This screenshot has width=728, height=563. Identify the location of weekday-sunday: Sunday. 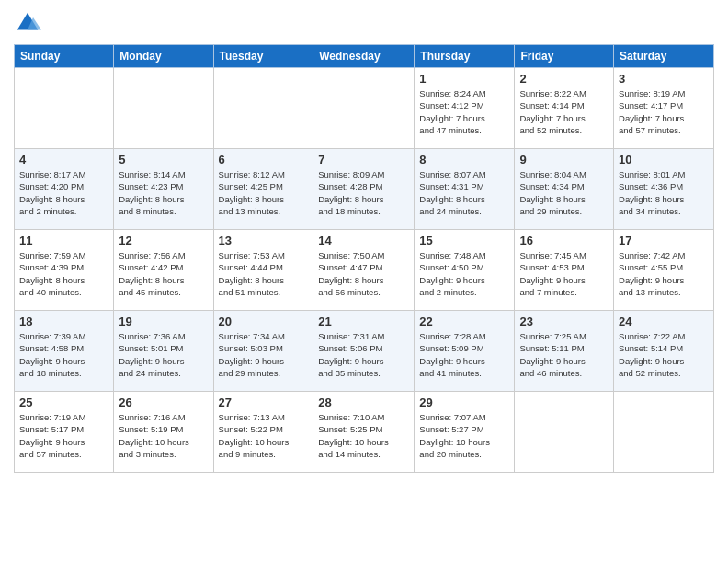
(64, 57).